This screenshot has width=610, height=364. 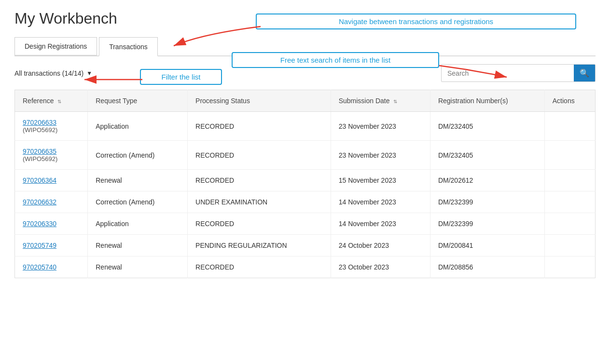 What do you see at coordinates (89, 73) in the screenshot?
I see `chevron-down-icon: ▼` at bounding box center [89, 73].